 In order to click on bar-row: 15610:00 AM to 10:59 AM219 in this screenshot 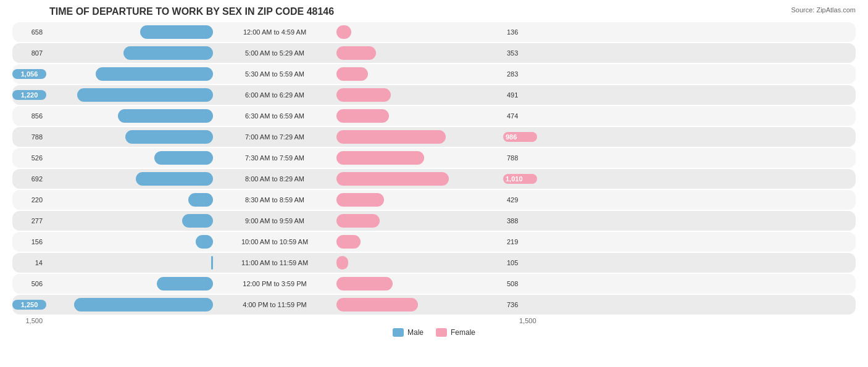, I will do `click(434, 242)`.